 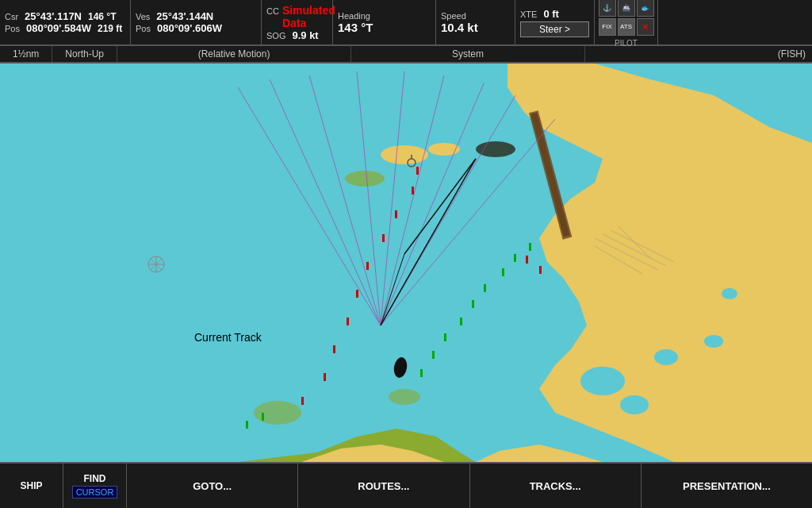 What do you see at coordinates (551, 14) in the screenshot?
I see `xte-value: 0 ft` at bounding box center [551, 14].